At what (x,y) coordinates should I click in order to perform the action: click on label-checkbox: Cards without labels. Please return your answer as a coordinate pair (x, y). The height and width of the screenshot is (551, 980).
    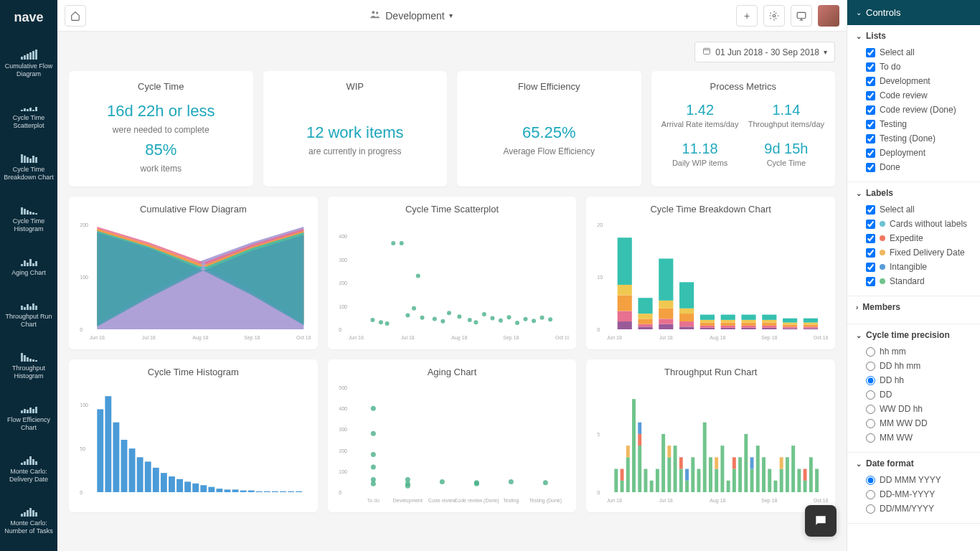
    Looking at the image, I should click on (914, 224).